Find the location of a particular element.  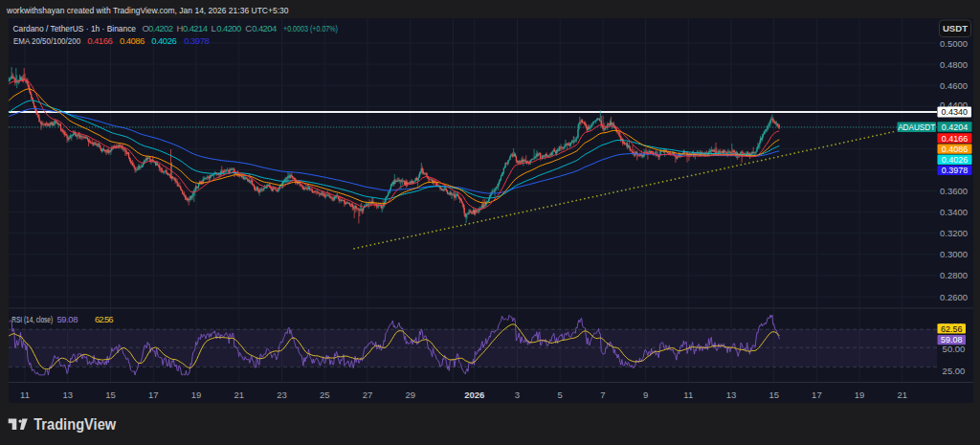

svg-text: 27 is located at coordinates (368, 394).